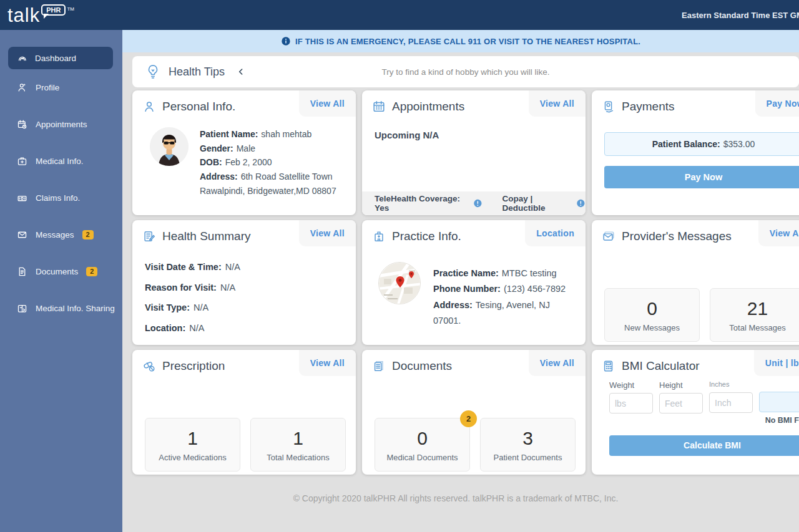 This screenshot has height=532, width=799. Describe the element at coordinates (61, 308) in the screenshot. I see `sidebar-item-medical-info-sharing: Medical Info. Sharing` at that location.